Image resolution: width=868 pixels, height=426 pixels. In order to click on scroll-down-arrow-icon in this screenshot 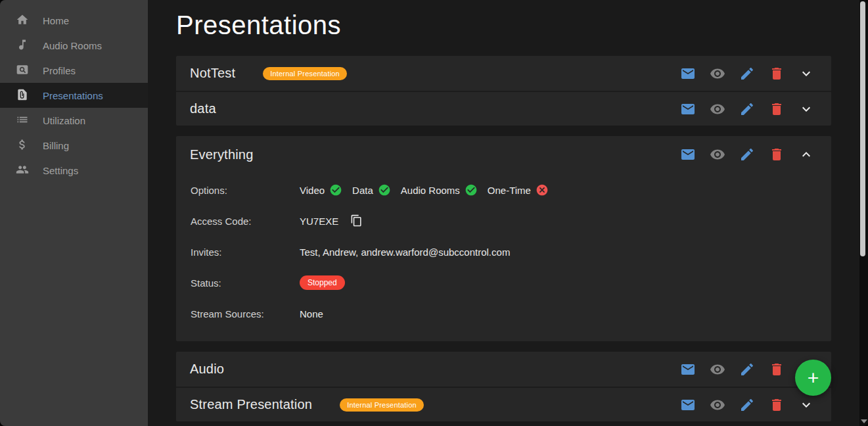, I will do `click(864, 421)`.